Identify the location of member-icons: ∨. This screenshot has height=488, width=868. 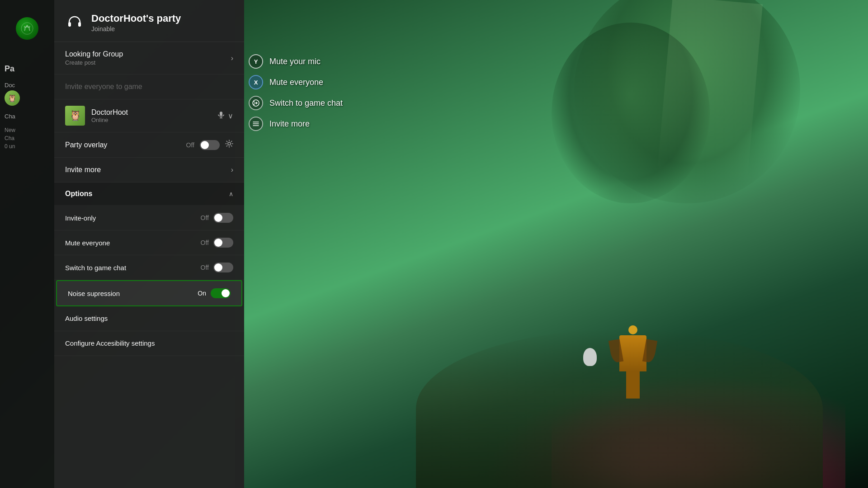
(225, 116).